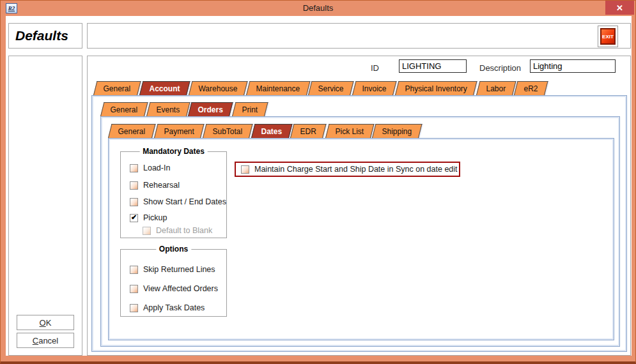 This screenshot has width=636, height=364. What do you see at coordinates (375, 88) in the screenshot?
I see `tab-l1-invoice: Invoice` at bounding box center [375, 88].